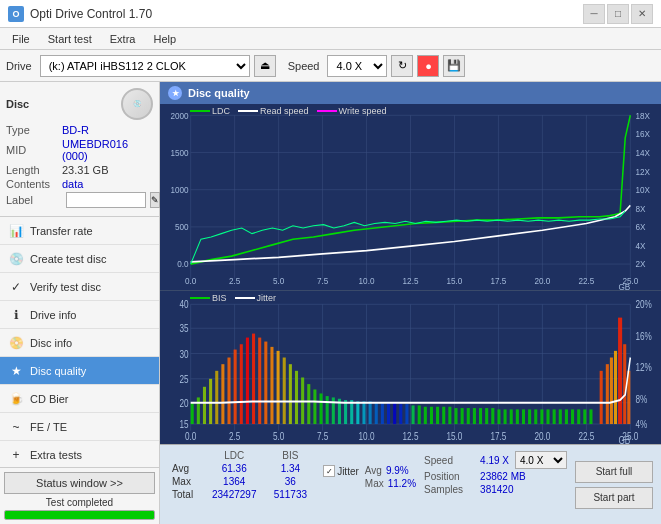 This screenshot has width=661, height=524. Describe the element at coordinates (614, 472) in the screenshot. I see `start-full-button: Start full` at that location.